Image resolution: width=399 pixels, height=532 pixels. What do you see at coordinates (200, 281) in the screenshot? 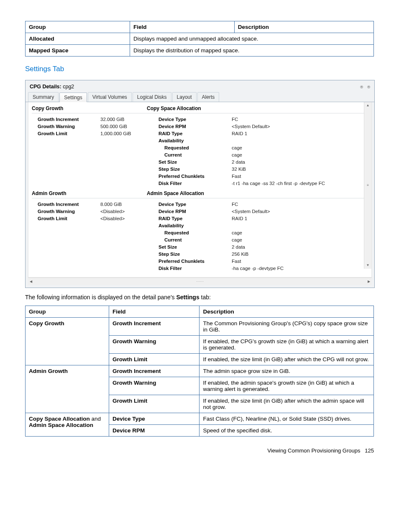
I see `horizontal-scrollbar: ◀ ⋯⋯ ▶` at bounding box center [200, 281].